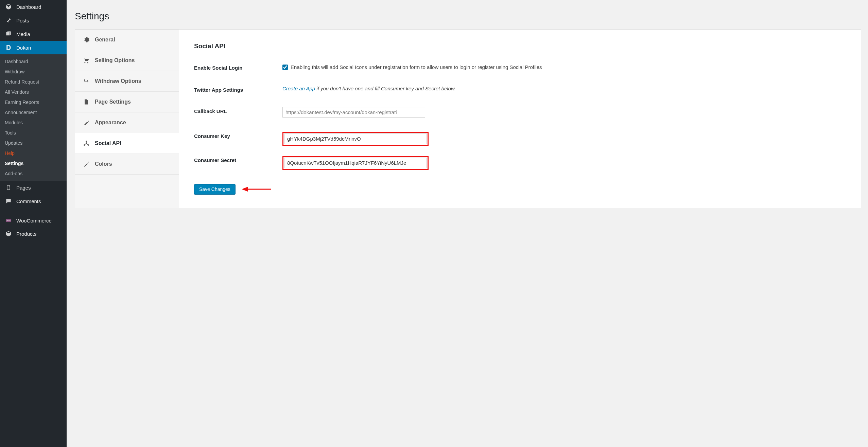 The image size is (868, 447). Describe the element at coordinates (33, 102) in the screenshot. I see `submenu-earning-reports: Earning Reports` at that location.